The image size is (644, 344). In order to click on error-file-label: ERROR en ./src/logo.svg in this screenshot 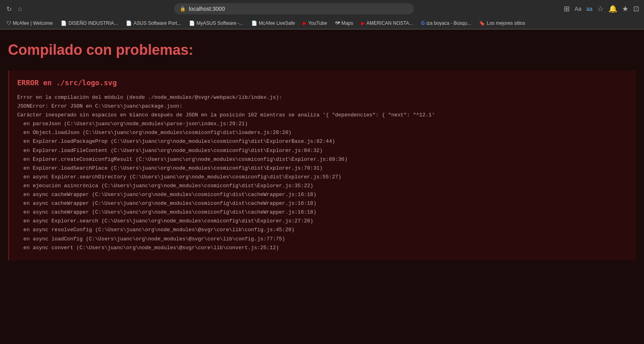, I will do `click(323, 82)`.